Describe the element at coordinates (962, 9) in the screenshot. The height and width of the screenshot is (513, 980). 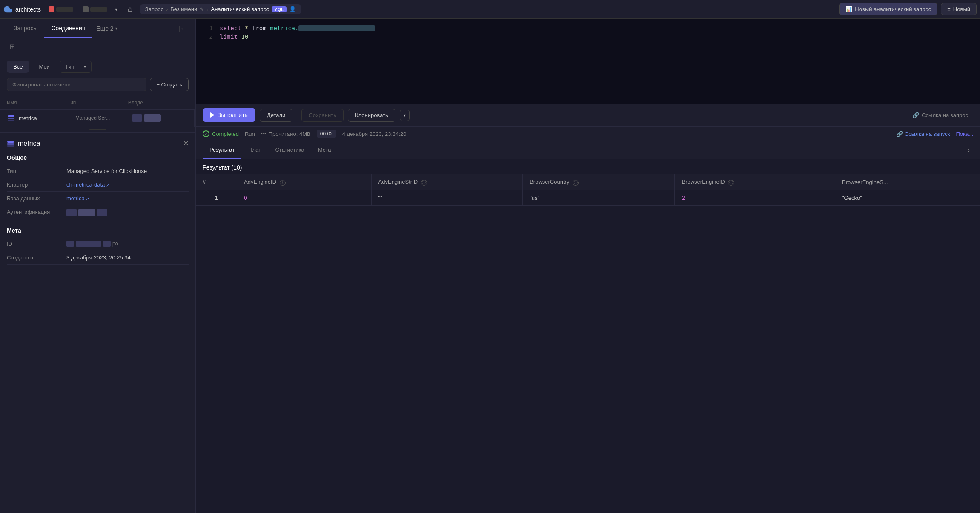
I see `new-label: Новый` at that location.